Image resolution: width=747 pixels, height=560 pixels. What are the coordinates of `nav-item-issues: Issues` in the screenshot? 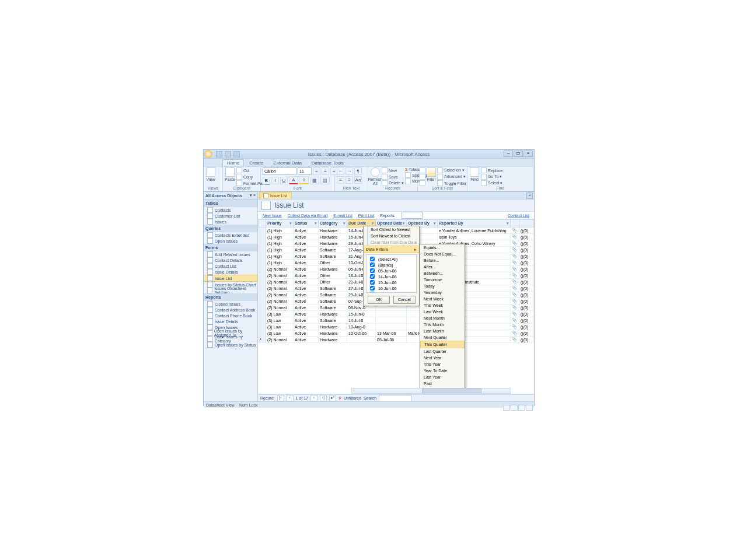 It's located at (231, 222).